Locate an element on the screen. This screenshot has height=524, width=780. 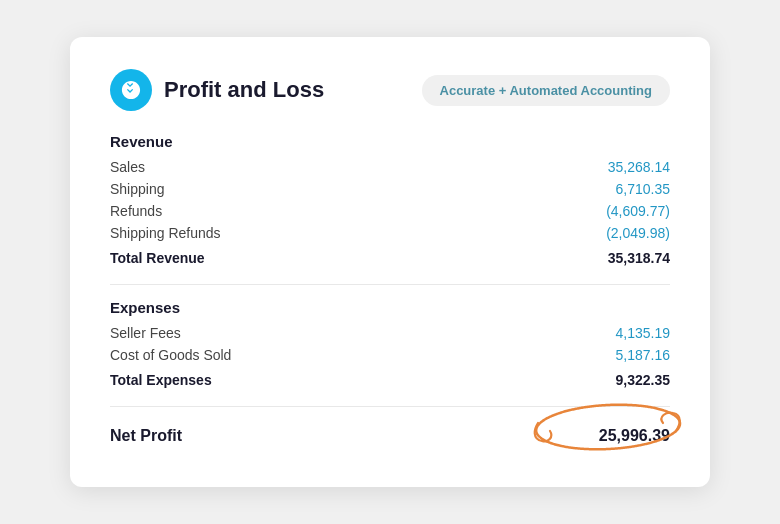
xero-logo is located at coordinates (131, 90).